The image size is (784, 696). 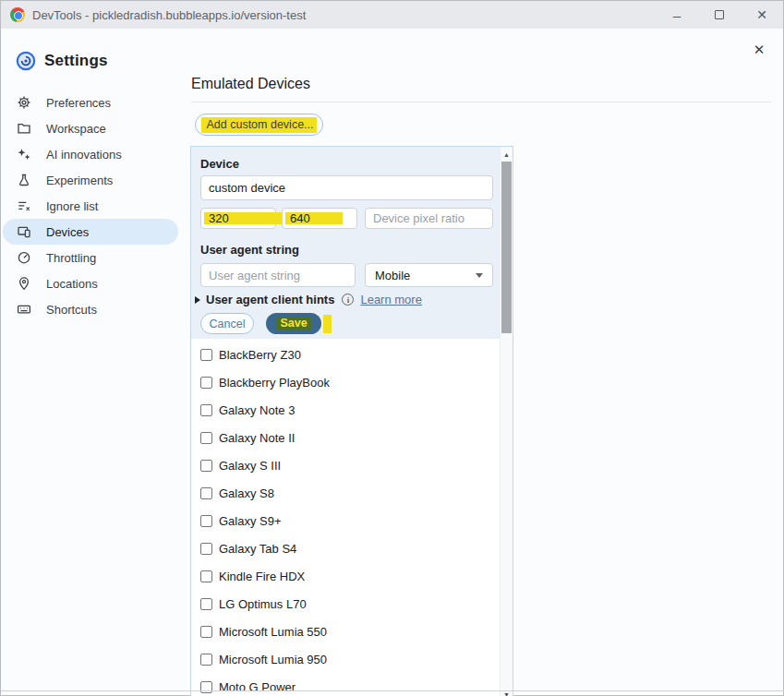 What do you see at coordinates (273, 659) in the screenshot?
I see `device-label: Microsoft Lumia 950` at bounding box center [273, 659].